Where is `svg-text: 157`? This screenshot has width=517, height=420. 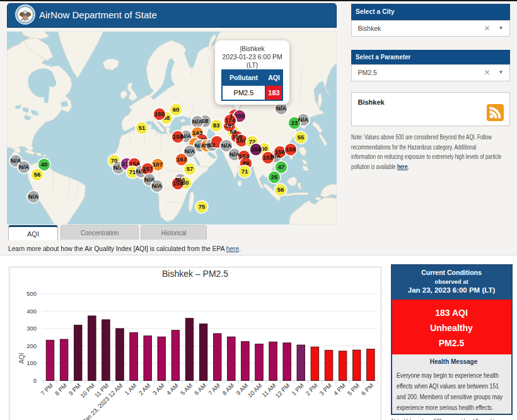
svg-text: 157 is located at coordinates (148, 169).